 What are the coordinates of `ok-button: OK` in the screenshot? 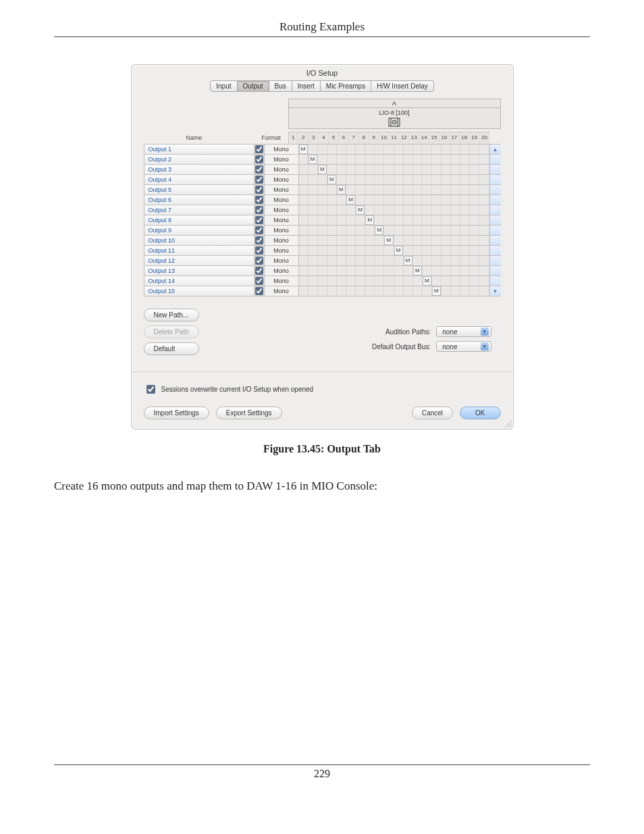 It's located at (480, 413).